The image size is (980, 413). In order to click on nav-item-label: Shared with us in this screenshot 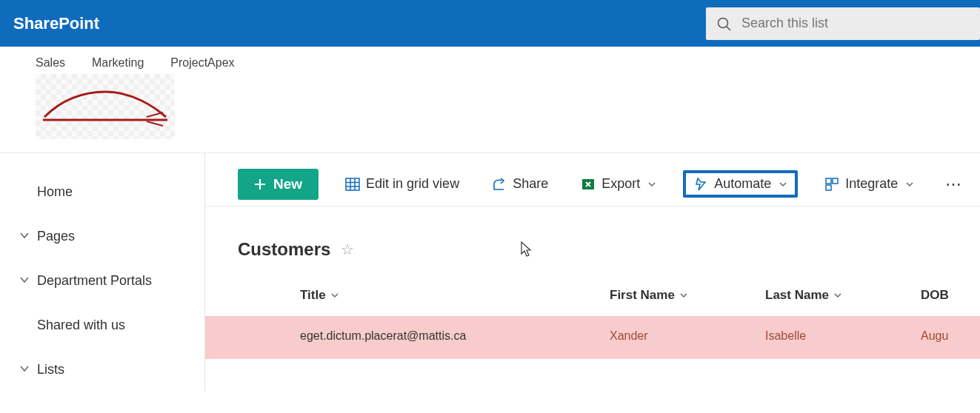, I will do `click(81, 326)`.